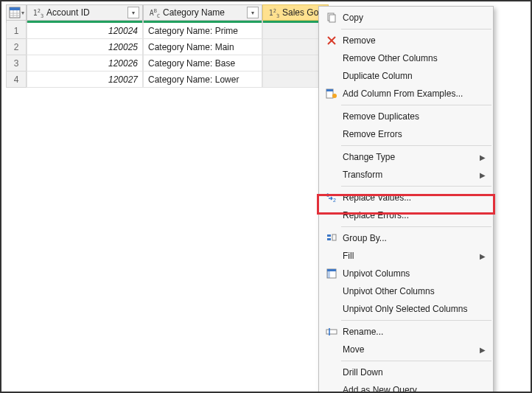  I want to click on menu-label: Rename..., so click(413, 332).